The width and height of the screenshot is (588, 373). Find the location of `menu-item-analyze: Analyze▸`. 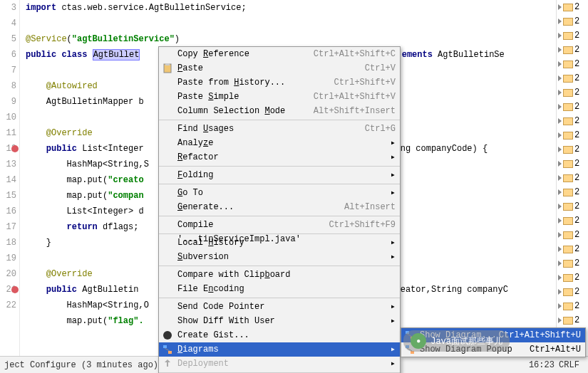

menu-item-analyze: Analyze▸ is located at coordinates (279, 143).